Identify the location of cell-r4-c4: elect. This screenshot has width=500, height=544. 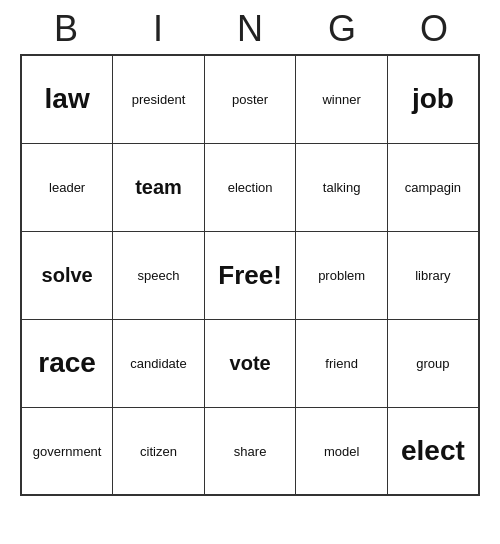
(433, 451).